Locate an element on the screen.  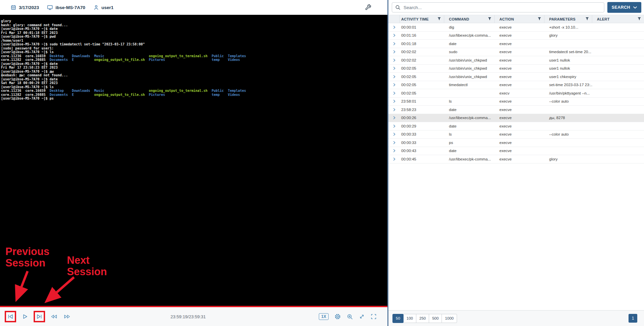
cell-time: 00:02:02 is located at coordinates (422, 60).